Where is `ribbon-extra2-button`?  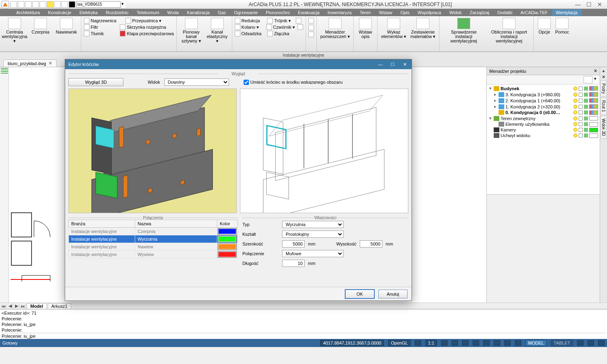 ribbon-extra2-button is located at coordinates (300, 27).